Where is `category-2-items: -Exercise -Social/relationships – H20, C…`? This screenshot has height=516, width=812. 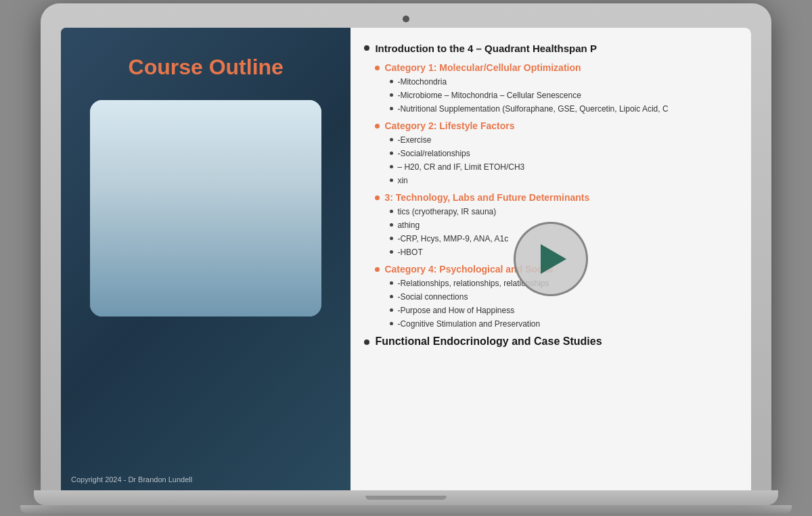 category-2-items: -Exercise -Social/relationships – H20, C… is located at coordinates (565, 160).